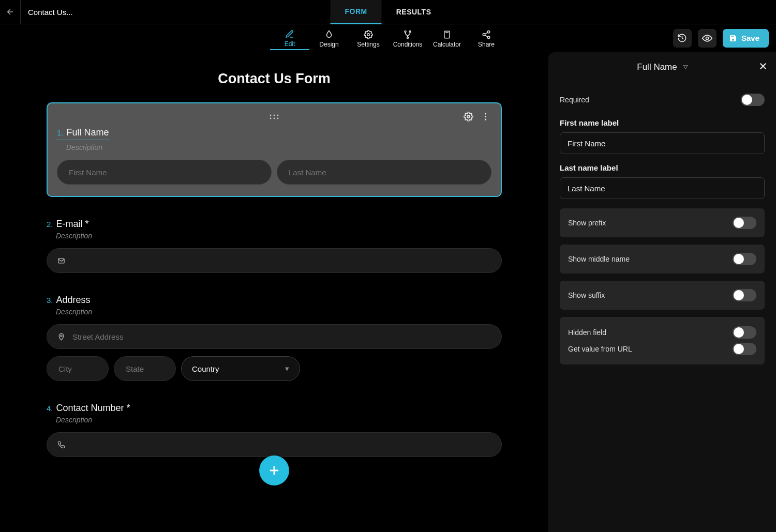 The height and width of the screenshot is (532, 776). I want to click on mail-icon, so click(61, 261).